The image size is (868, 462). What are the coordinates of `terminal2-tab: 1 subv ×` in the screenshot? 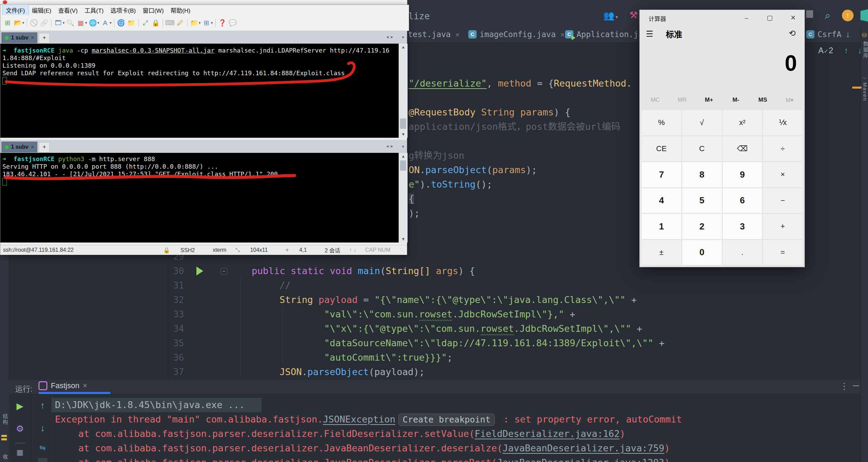 It's located at (19, 147).